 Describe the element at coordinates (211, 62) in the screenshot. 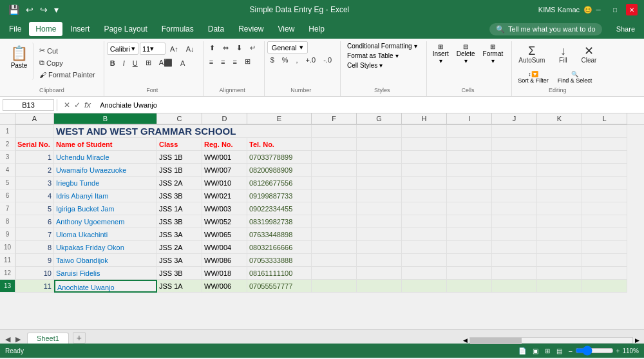

I see `align-left-button: ≡` at that location.